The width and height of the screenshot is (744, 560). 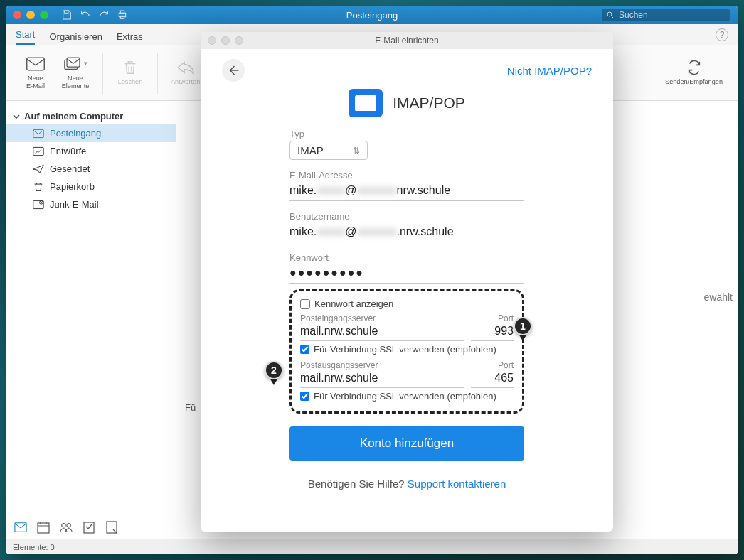 What do you see at coordinates (382, 379) in the screenshot?
I see `outgoing-server-input` at bounding box center [382, 379].